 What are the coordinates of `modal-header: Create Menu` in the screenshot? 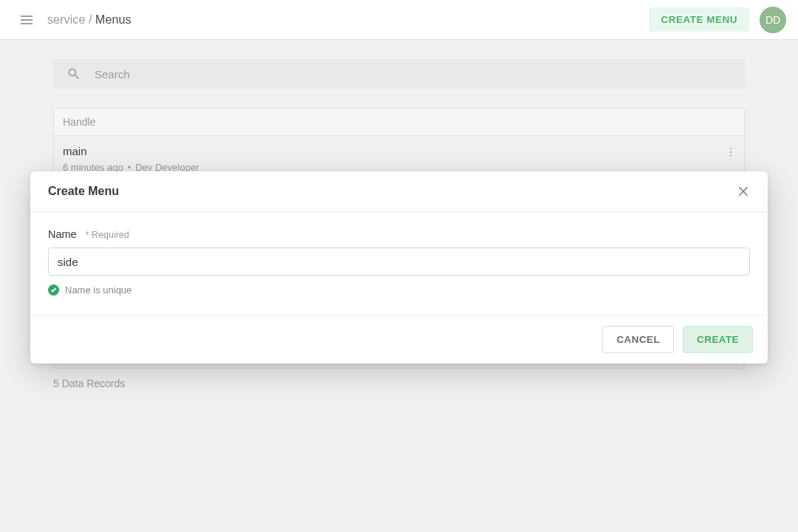 It's located at (399, 192).